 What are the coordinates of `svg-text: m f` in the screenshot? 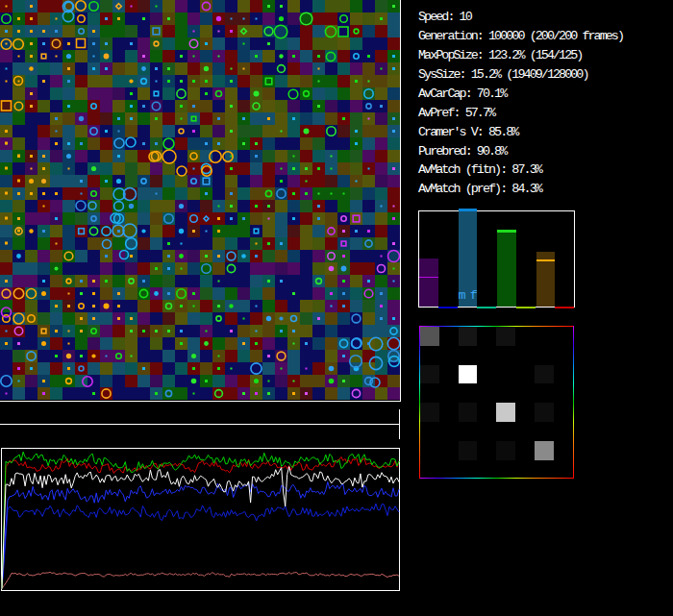 It's located at (468, 296).